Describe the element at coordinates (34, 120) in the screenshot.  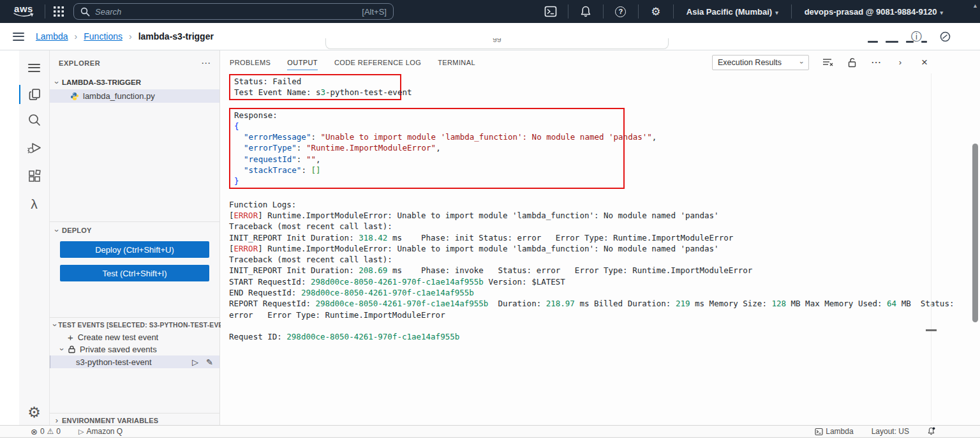
I see `search-panel-icon` at that location.